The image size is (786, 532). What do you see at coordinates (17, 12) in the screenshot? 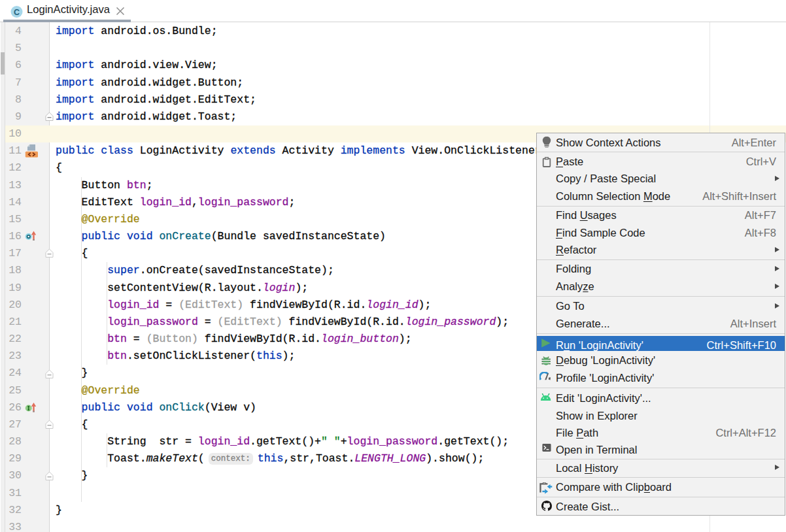
I see `svg-text: C` at bounding box center [17, 12].